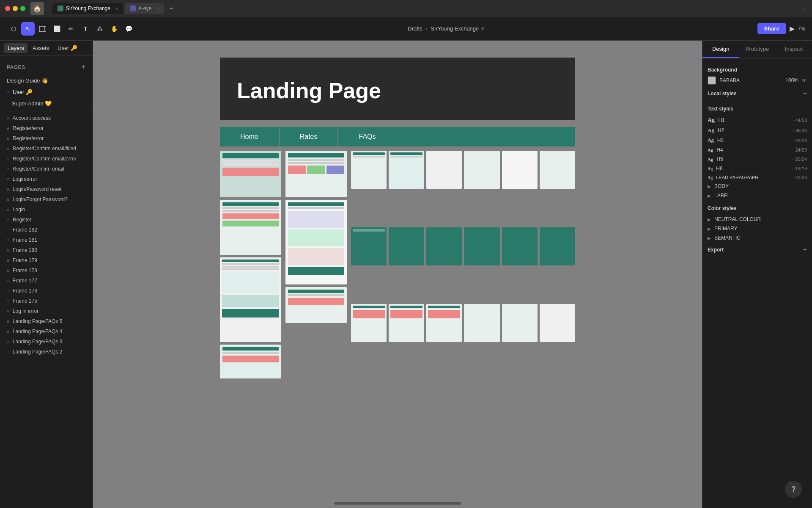 Image resolution: width=812 pixels, height=508 pixels. I want to click on tool-hand: ✋, so click(114, 29).